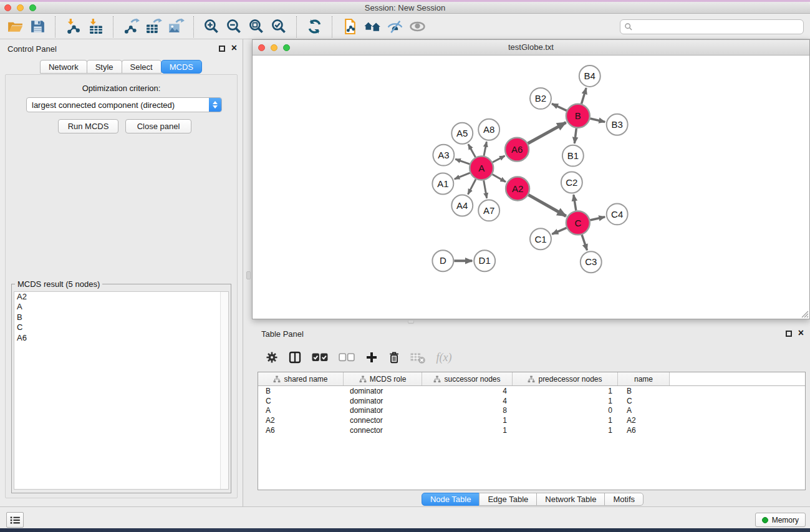 This screenshot has height=532, width=810. I want to click on edge-C-C1, so click(559, 231).